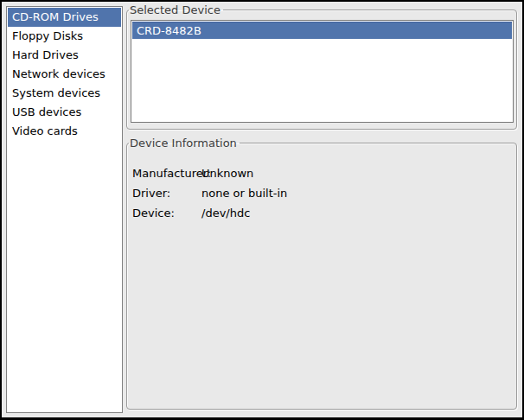  Describe the element at coordinates (184, 143) in the screenshot. I see `device-information-frame-title: Device Information` at that location.